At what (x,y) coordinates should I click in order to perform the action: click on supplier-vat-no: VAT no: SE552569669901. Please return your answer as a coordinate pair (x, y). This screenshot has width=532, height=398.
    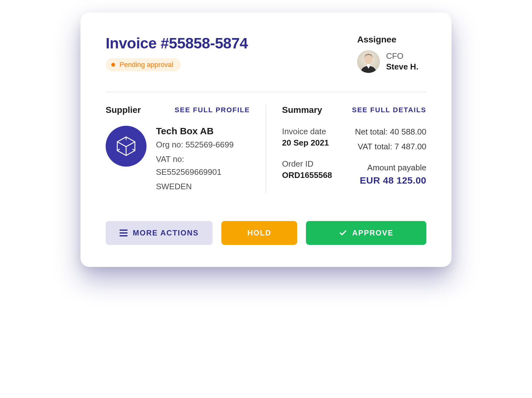
    Looking at the image, I should click on (203, 165).